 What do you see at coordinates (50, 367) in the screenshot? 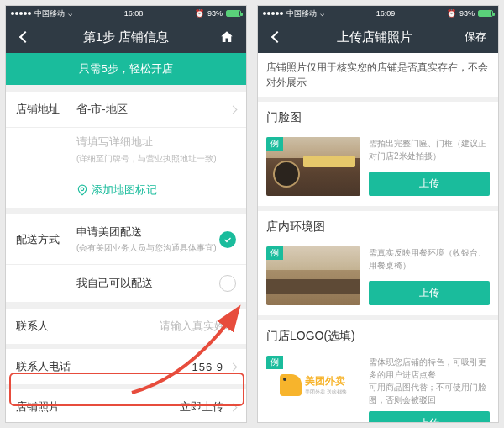
I see `contact-phone-label: 联系人电话` at bounding box center [50, 367].